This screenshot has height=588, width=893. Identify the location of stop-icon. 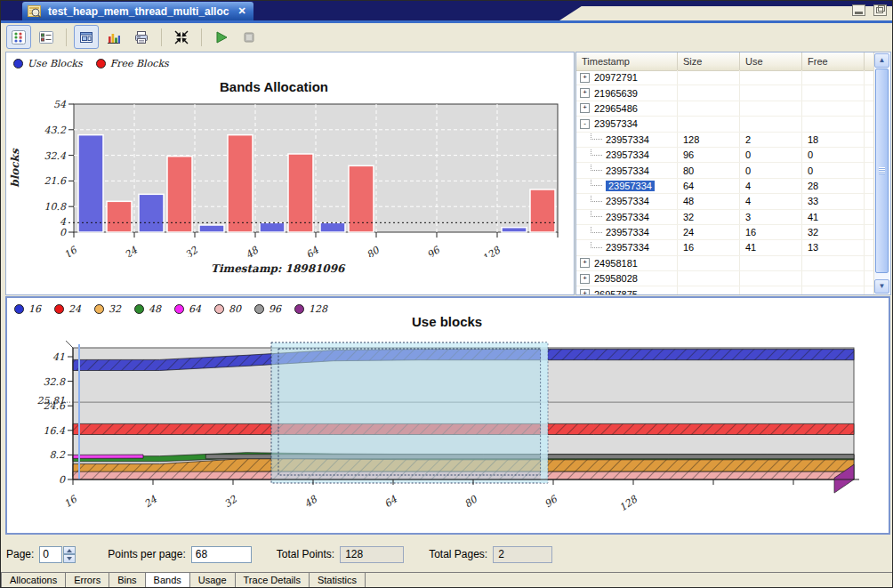
(249, 37).